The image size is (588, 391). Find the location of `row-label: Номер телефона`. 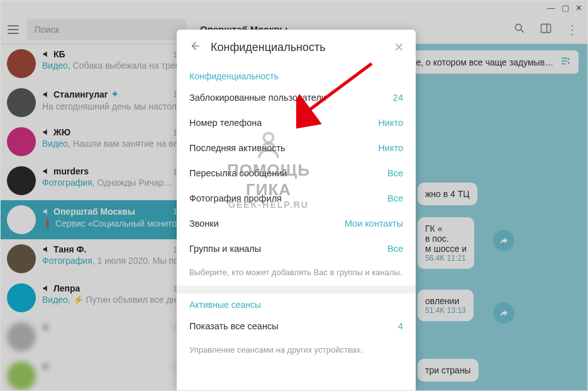

row-label: Номер телефона is located at coordinates (225, 123).